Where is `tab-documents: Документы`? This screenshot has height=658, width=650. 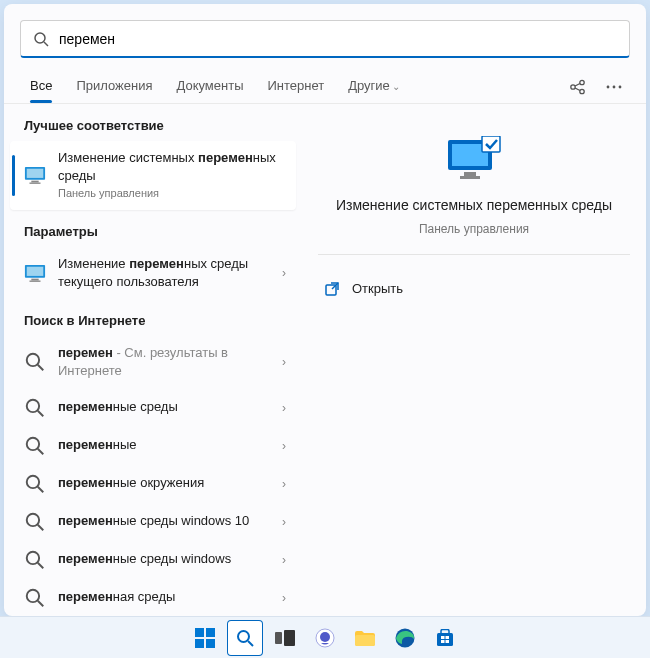 tab-documents: Документы is located at coordinates (210, 86).